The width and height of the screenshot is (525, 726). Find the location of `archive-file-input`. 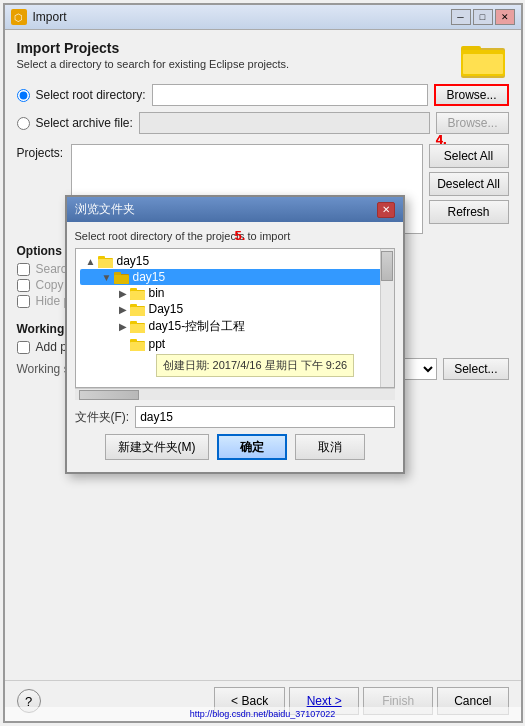

archive-file-input is located at coordinates (285, 123).